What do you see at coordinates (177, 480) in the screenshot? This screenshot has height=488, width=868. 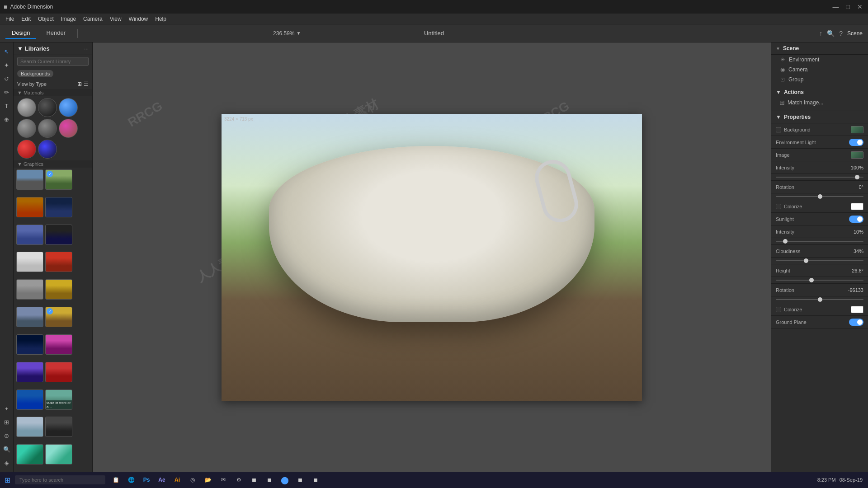 I see `taskbar-icon-ai: Ai` at bounding box center [177, 480].